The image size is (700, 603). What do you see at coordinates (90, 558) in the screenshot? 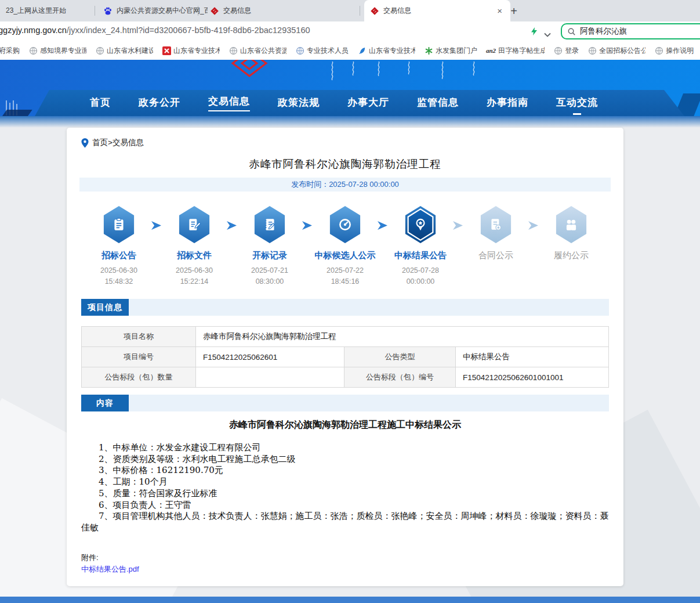
I see `attachment-label: 附件:` at bounding box center [90, 558].